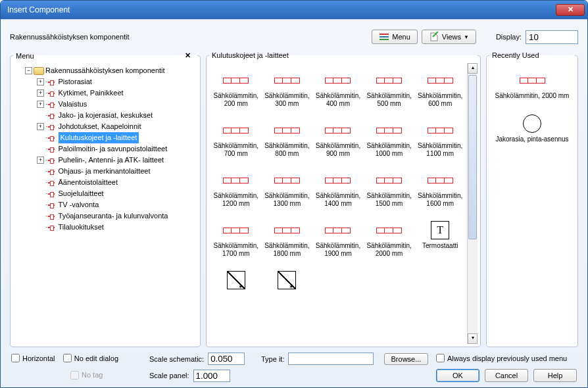 This screenshot has height=388, width=588. Describe the element at coordinates (106, 138) in the screenshot. I see `tree-item: ···Kulutuskojeet ja -laitteet` at that location.